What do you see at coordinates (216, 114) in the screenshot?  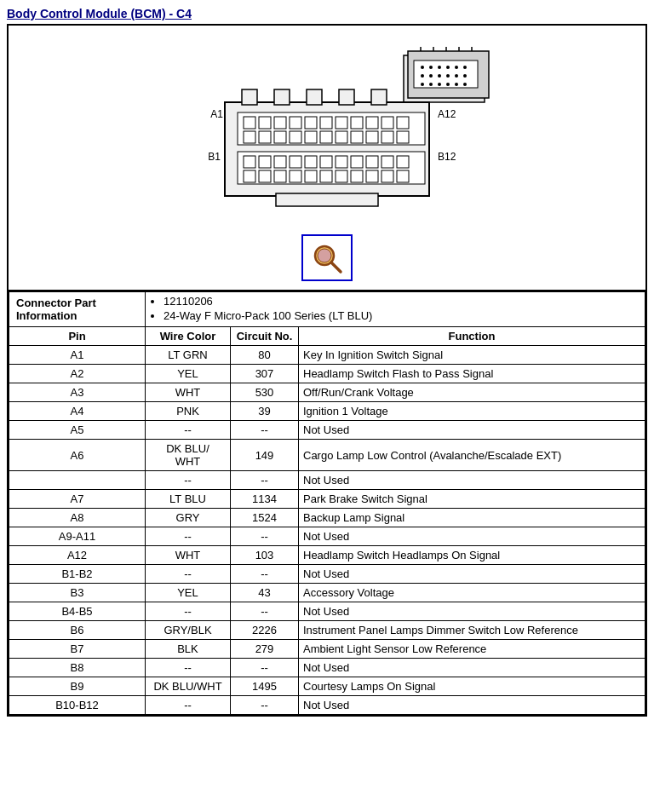 I see `svg-text: A1` at bounding box center [216, 114].